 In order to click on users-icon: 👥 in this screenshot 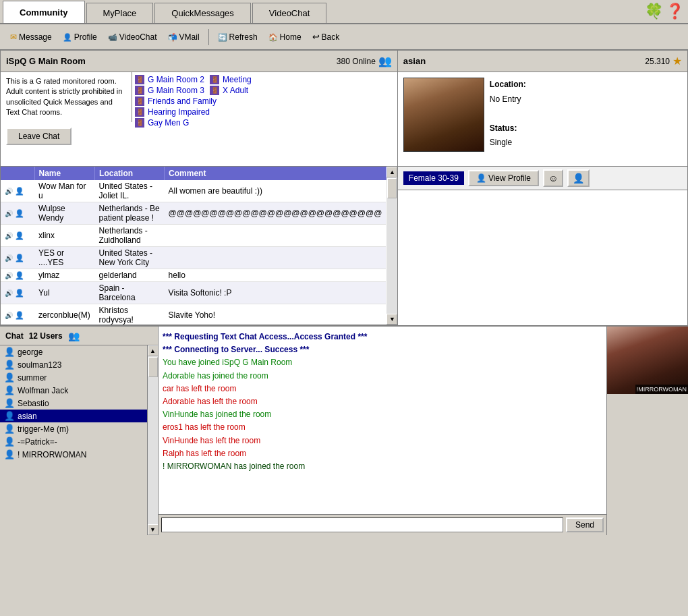, I will do `click(385, 61)`.